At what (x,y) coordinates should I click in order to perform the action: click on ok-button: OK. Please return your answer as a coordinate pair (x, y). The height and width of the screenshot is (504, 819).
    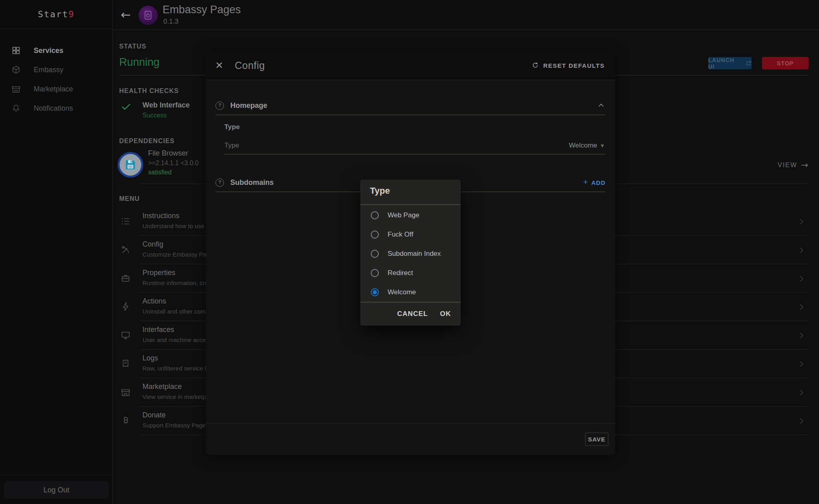
    Looking at the image, I should click on (446, 314).